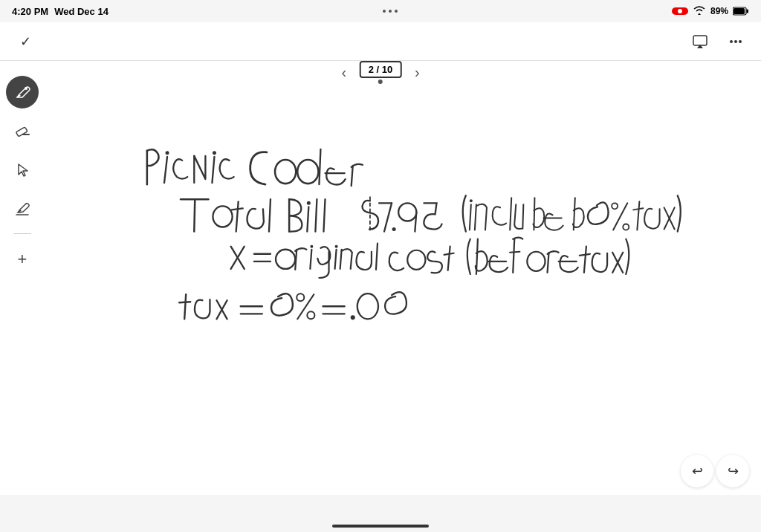 The width and height of the screenshot is (761, 532). What do you see at coordinates (733, 471) in the screenshot?
I see `redo-icon: ↪` at bounding box center [733, 471].